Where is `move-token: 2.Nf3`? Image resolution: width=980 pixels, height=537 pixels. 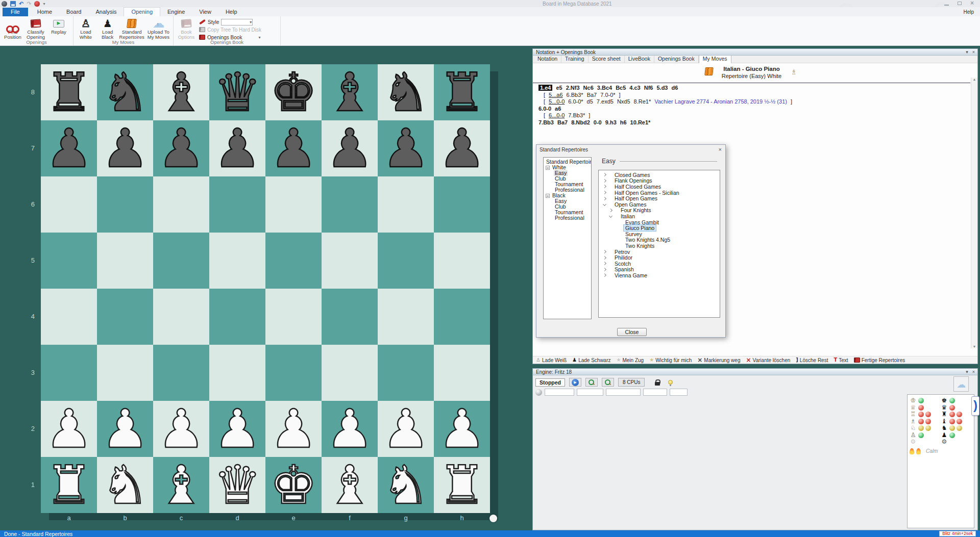 move-token: 2.Nf3 is located at coordinates (573, 88).